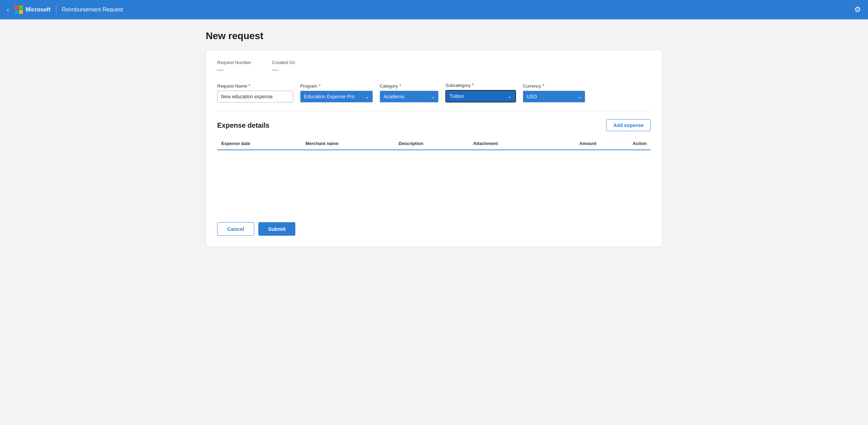  Describe the element at coordinates (434, 36) in the screenshot. I see `page-title: New request` at that location.